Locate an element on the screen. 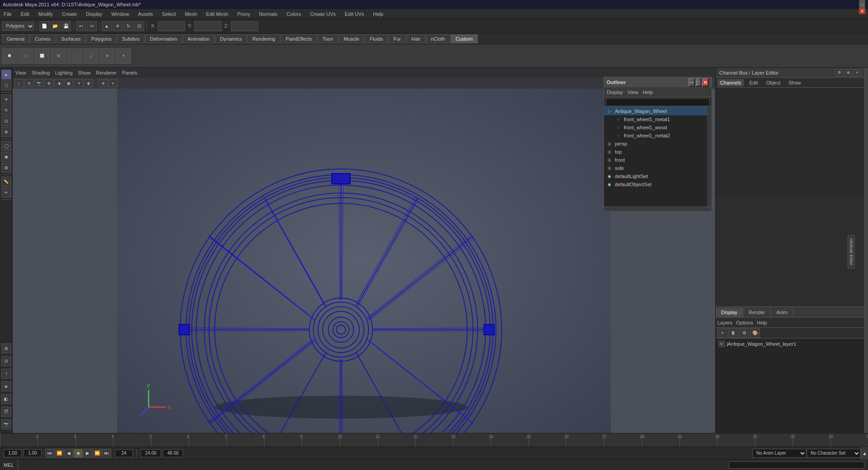 The height and width of the screenshot is (470, 868). end-frame-input: 24 is located at coordinates (124, 453).